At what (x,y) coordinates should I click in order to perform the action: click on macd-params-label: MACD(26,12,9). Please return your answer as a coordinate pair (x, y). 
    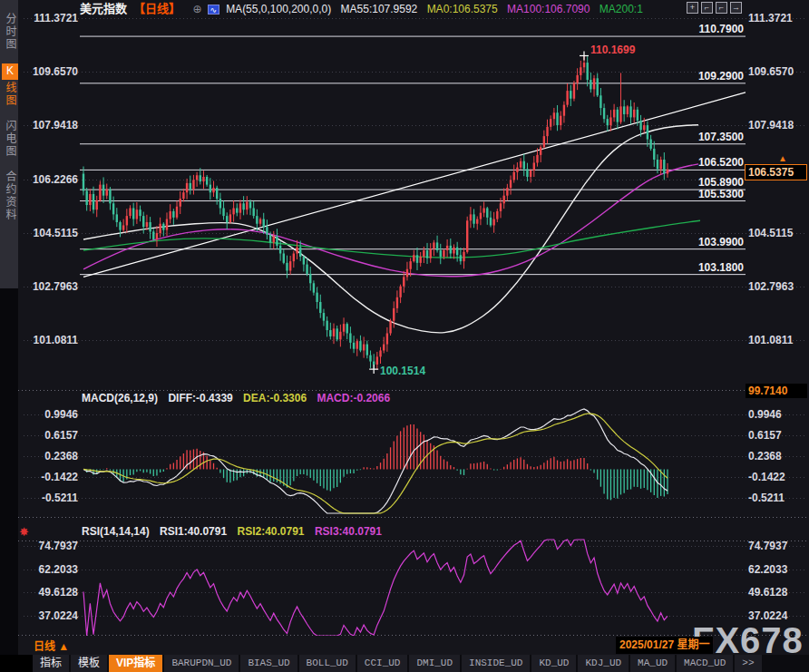
    Looking at the image, I should click on (120, 398).